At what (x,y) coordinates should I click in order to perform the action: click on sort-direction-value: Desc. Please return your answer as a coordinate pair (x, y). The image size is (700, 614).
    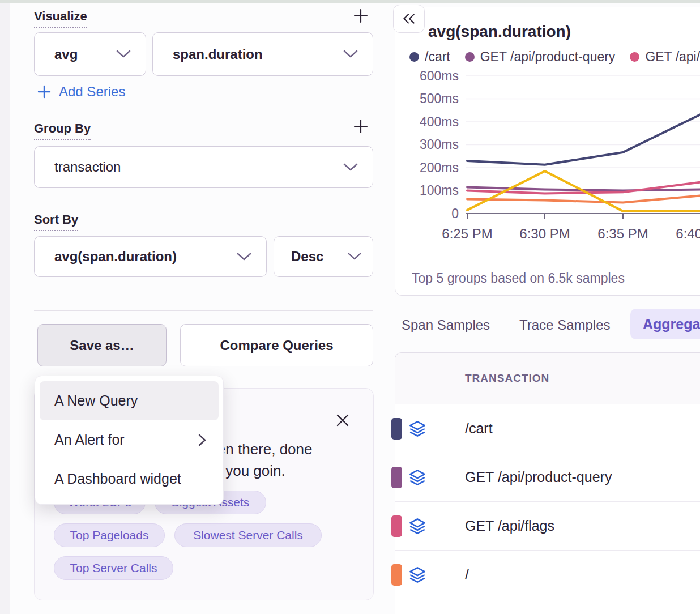
    Looking at the image, I should click on (307, 257).